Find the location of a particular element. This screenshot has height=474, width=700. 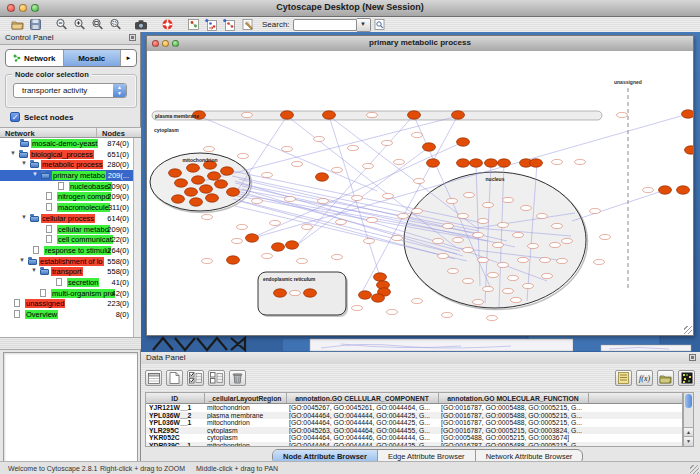

save-button is located at coordinates (35, 24).